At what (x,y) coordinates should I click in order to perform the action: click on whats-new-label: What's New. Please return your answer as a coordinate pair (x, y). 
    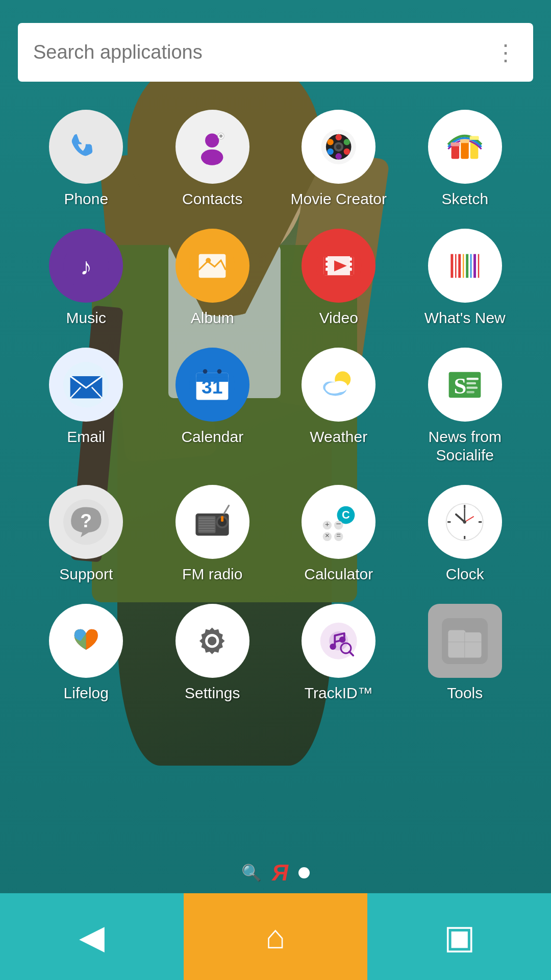
    Looking at the image, I should click on (465, 318).